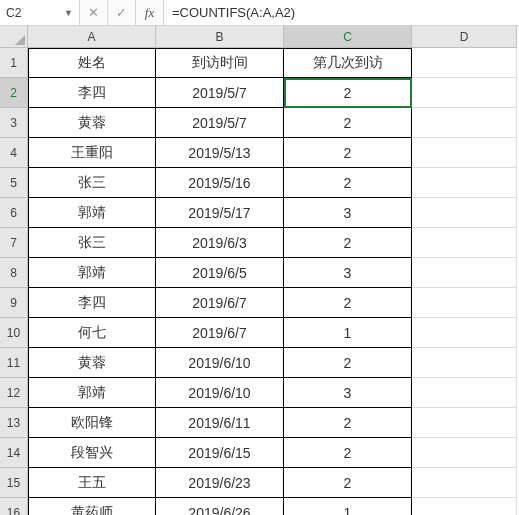 The image size is (519, 515). I want to click on cell: 姓名, so click(92, 63).